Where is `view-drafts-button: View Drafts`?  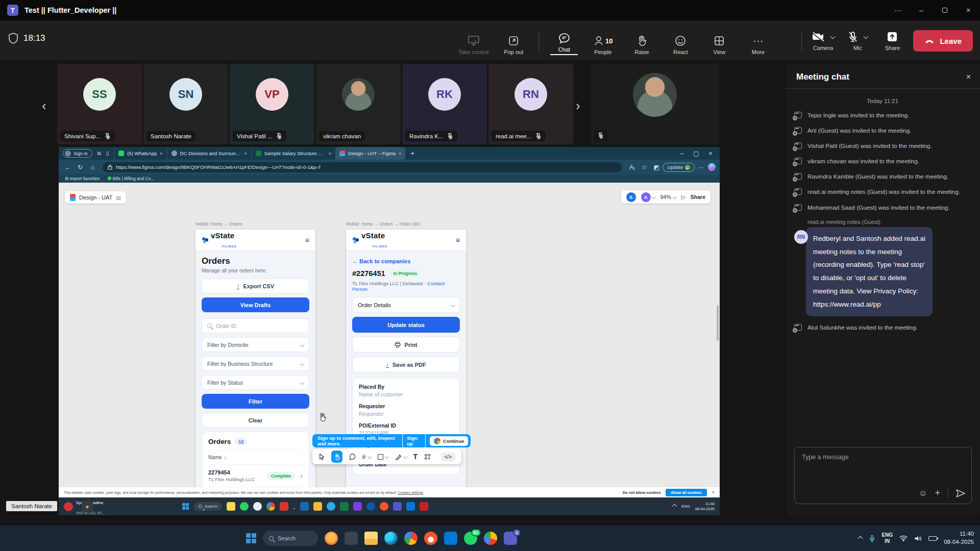 view-drafts-button: View Drafts is located at coordinates (255, 305).